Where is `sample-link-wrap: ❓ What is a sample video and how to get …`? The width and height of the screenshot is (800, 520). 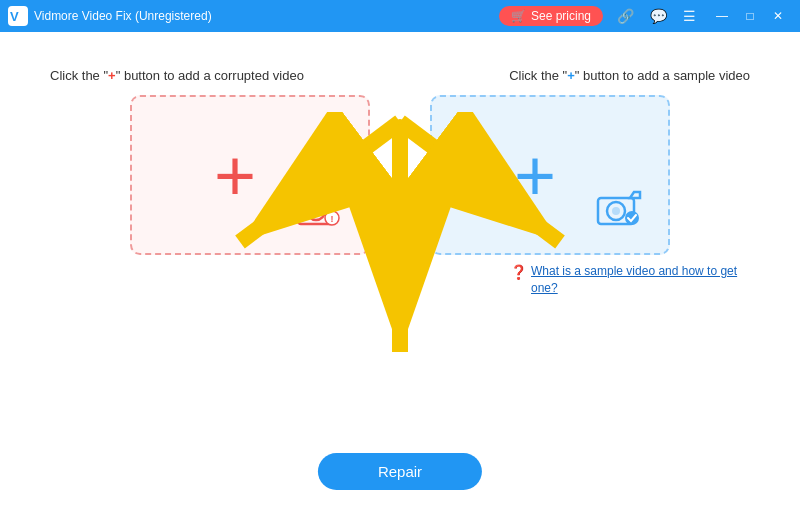 sample-link-wrap: ❓ What is a sample video and how to get … is located at coordinates (630, 280).